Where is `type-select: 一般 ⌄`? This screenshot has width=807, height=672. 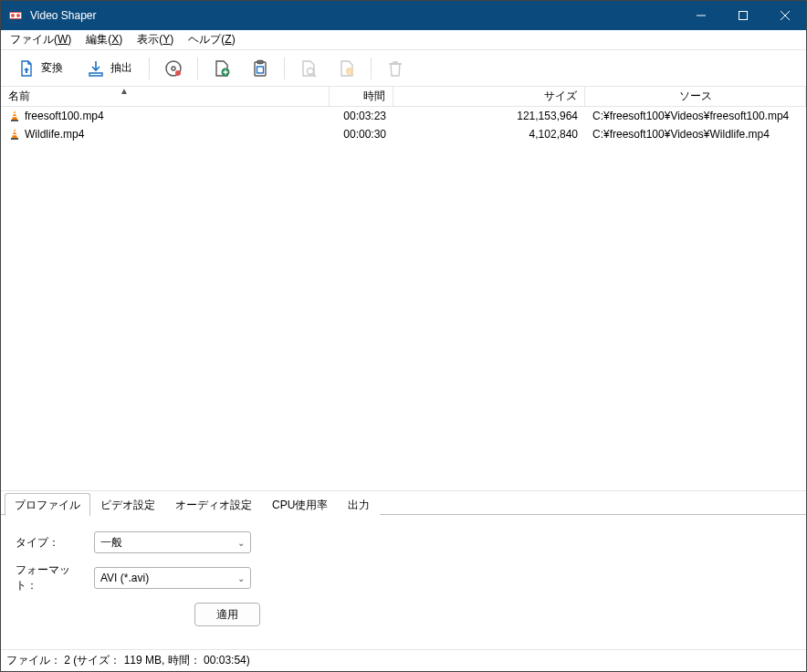 type-select: 一般 ⌄ is located at coordinates (173, 542).